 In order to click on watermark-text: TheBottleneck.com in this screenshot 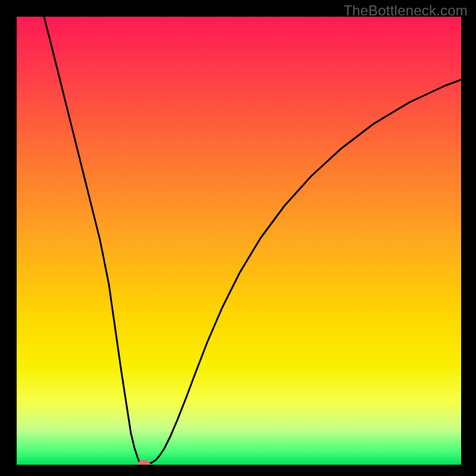, I will do `click(406, 11)`.